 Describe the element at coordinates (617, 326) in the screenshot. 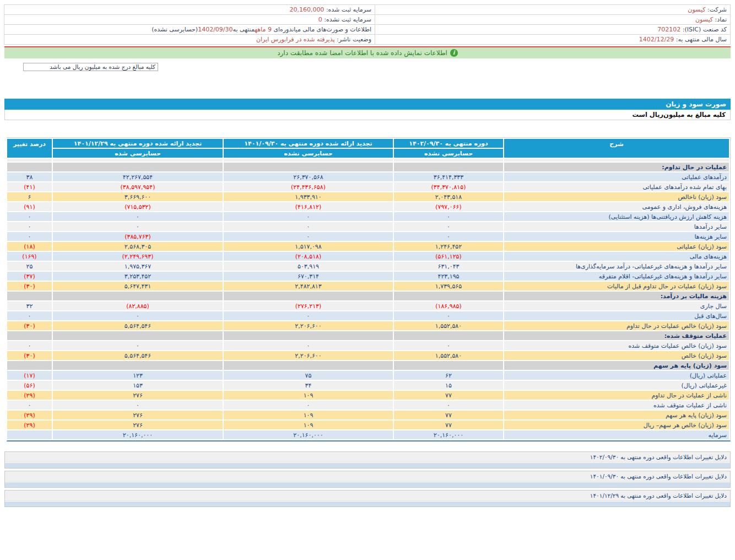

I see `row-label: سود (زیان) خالص عملیات در حال تداوم` at that location.